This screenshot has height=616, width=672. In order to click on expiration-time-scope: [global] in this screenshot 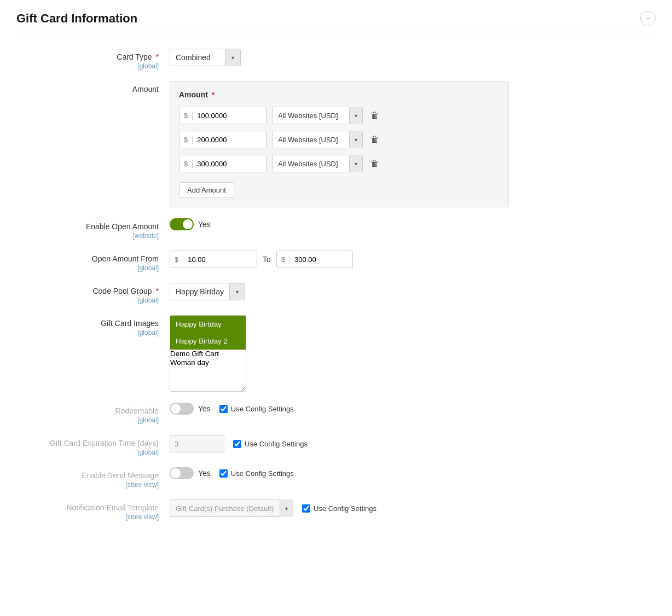, I will do `click(88, 452)`.